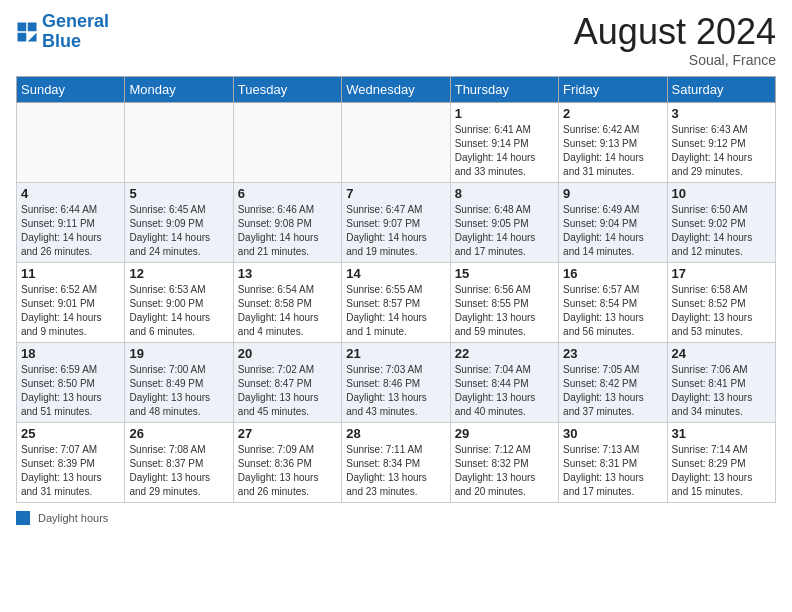 This screenshot has height=612, width=792. Describe the element at coordinates (70, 274) in the screenshot. I see `day-number: 11` at that location.